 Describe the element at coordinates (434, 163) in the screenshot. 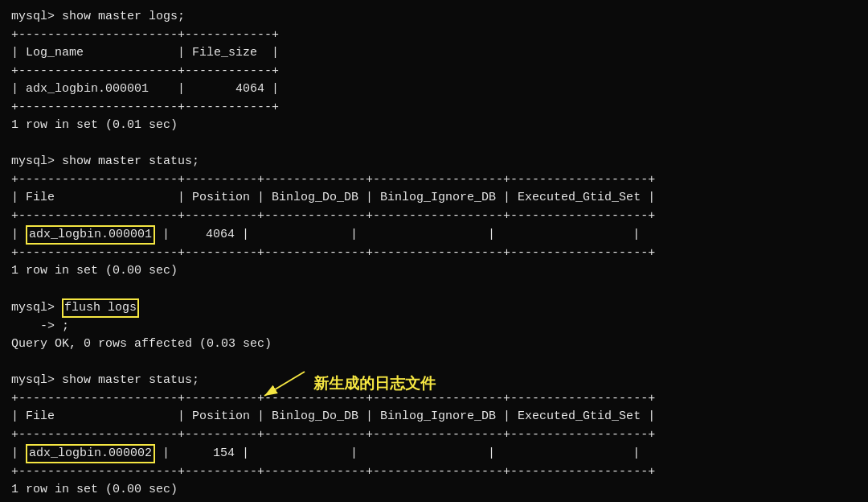

I see `prompt-line-2: mysql> show master status;` at that location.